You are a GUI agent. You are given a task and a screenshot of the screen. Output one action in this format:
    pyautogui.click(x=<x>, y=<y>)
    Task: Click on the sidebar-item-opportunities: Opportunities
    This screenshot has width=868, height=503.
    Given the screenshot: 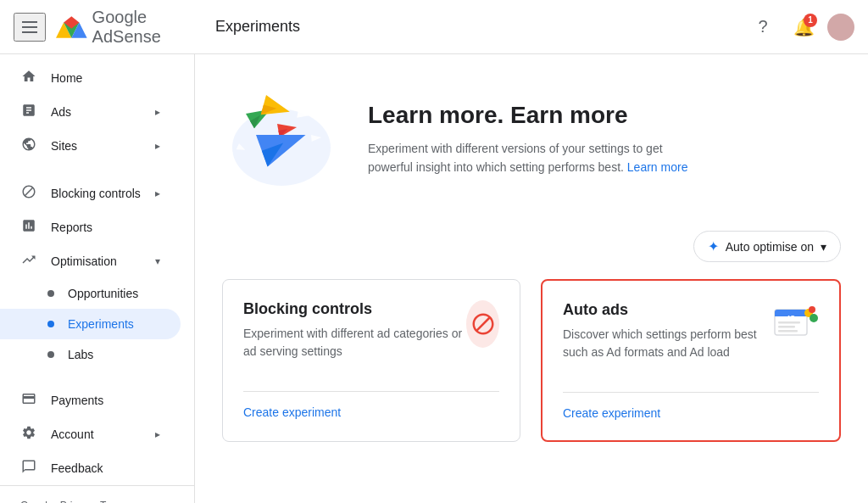 What is the action you would take?
    pyautogui.click(x=90, y=293)
    